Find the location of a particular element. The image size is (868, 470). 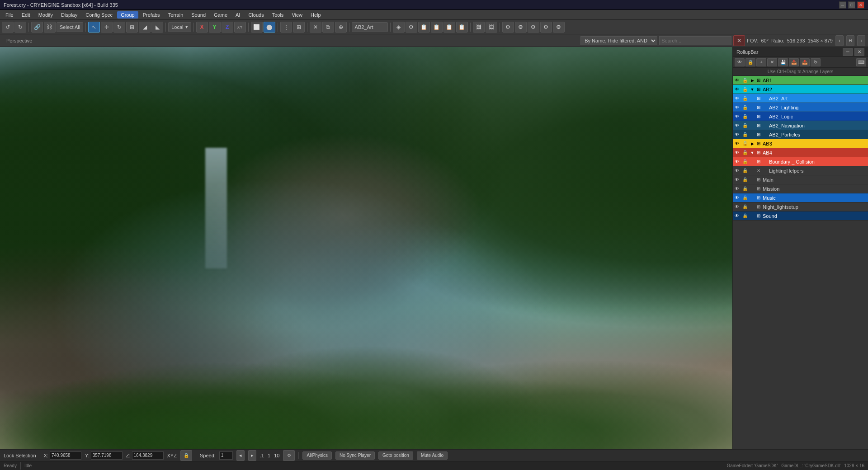

layer-row-AB2: 👁 🔒 ▼ ⊞ AB2 is located at coordinates (800, 89).